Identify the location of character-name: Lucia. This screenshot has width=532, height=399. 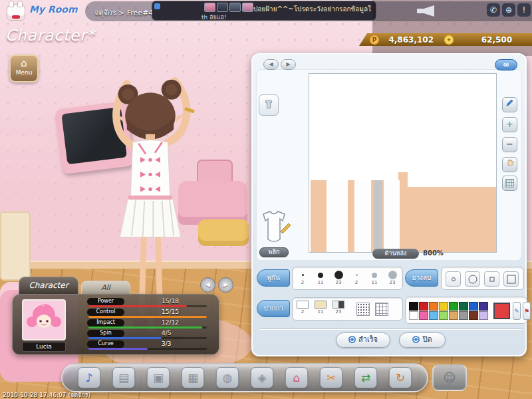
(44, 347).